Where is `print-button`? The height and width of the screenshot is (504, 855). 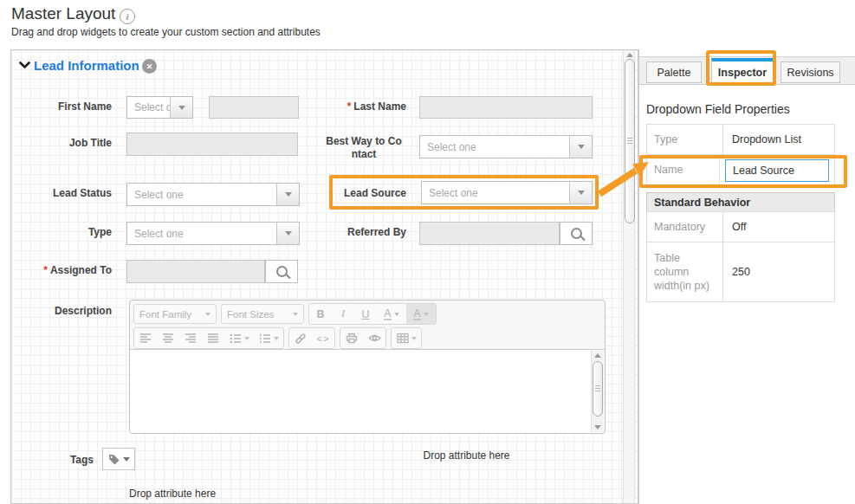
print-button is located at coordinates (352, 338).